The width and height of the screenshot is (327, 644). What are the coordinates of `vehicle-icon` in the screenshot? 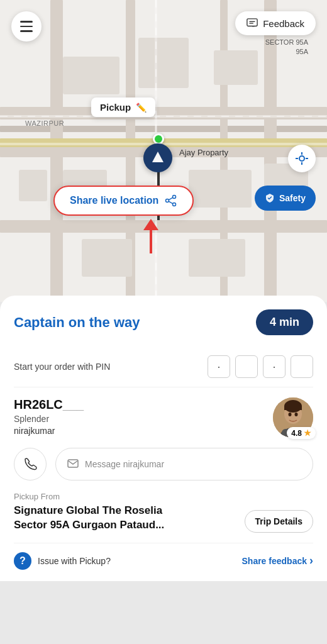 It's located at (158, 158).